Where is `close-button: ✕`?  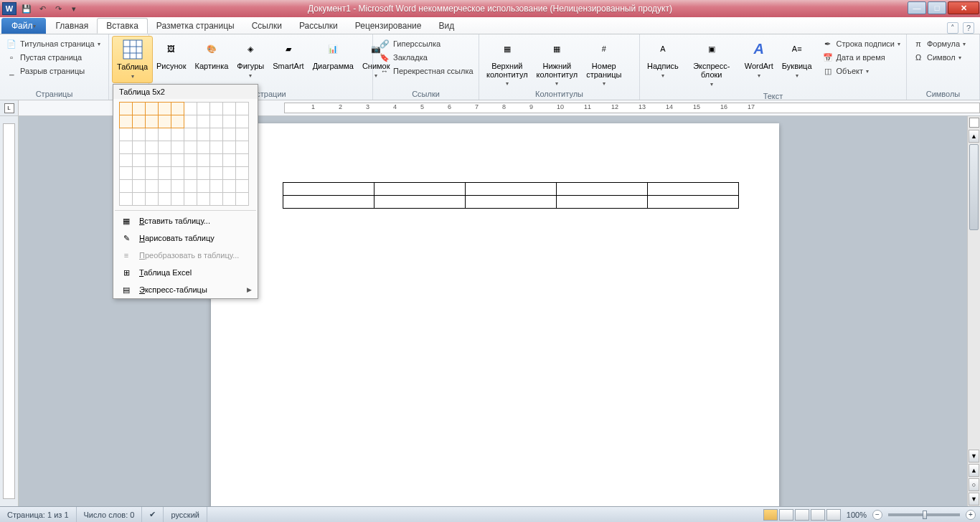 close-button: ✕ is located at coordinates (963, 8).